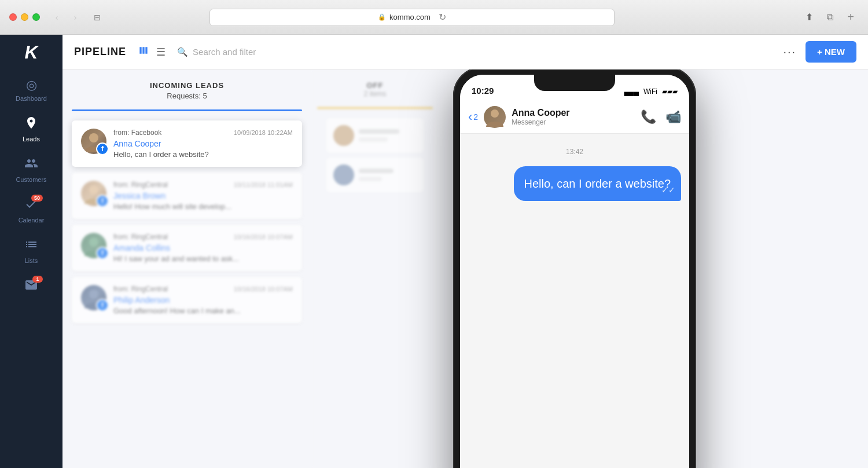 This screenshot has width=868, height=468. Describe the element at coordinates (183, 52) in the screenshot. I see `search-icon: 🔍` at that location.